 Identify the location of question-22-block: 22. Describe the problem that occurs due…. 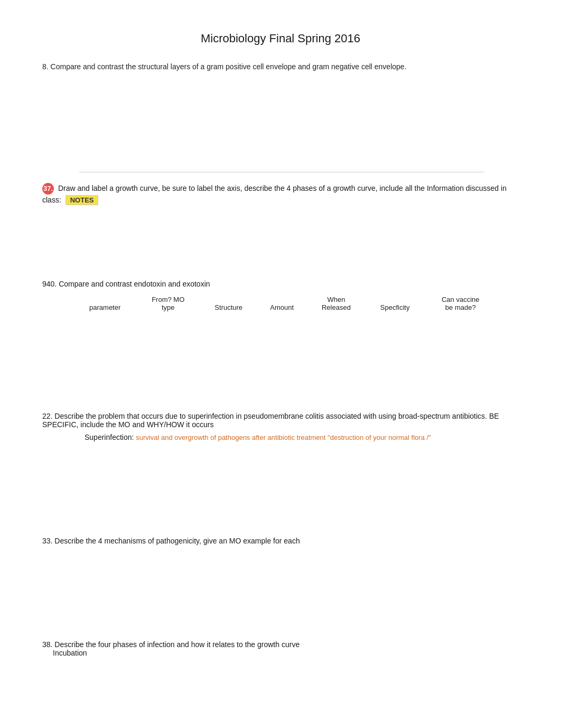
(280, 469).